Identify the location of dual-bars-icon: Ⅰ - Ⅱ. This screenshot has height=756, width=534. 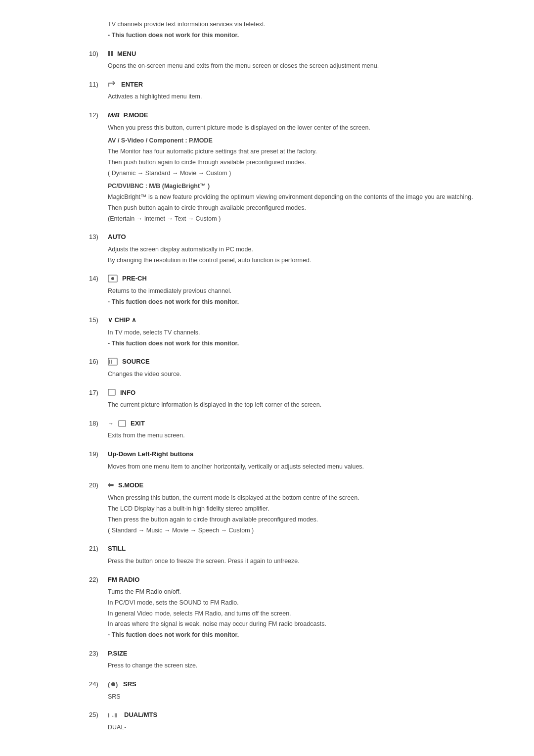
(114, 715).